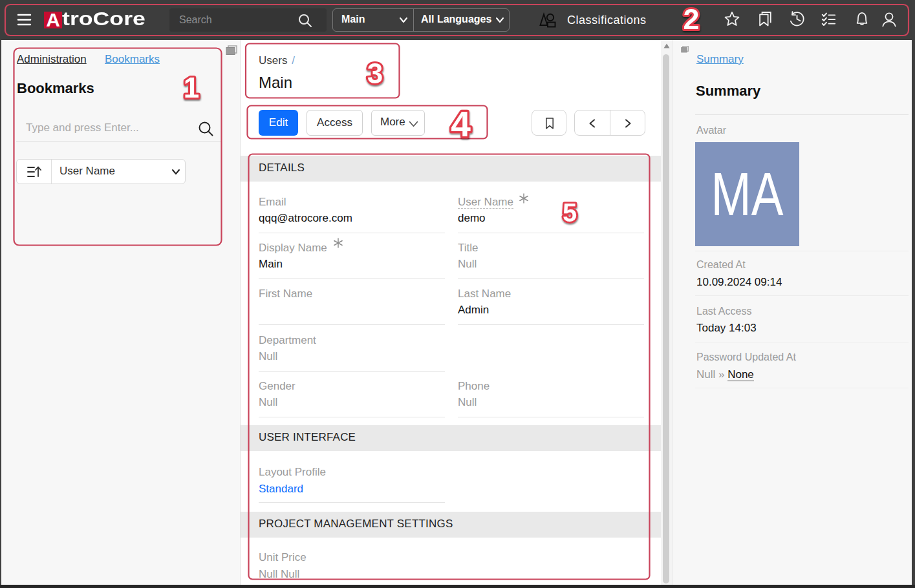 The width and height of the screenshot is (915, 588). What do you see at coordinates (748, 194) in the screenshot?
I see `svg-text: MA` at bounding box center [748, 194].